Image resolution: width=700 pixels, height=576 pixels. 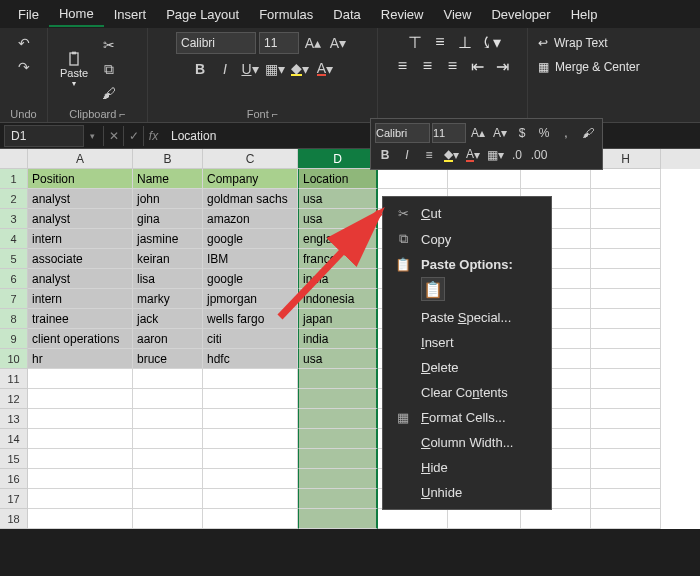 What do you see at coordinates (250, 199) in the screenshot?
I see `cell: goldman sachs` at bounding box center [250, 199].